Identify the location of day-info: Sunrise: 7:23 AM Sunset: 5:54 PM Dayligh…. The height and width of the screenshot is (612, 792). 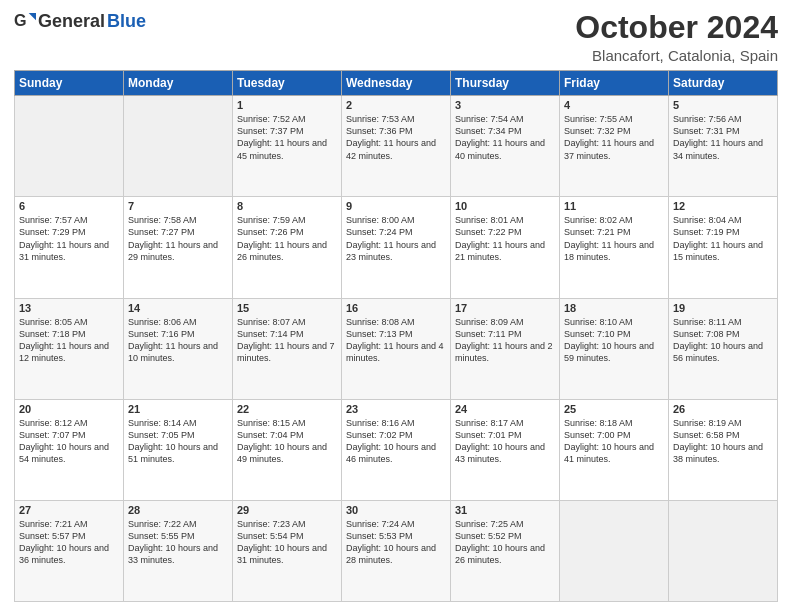
(287, 542).